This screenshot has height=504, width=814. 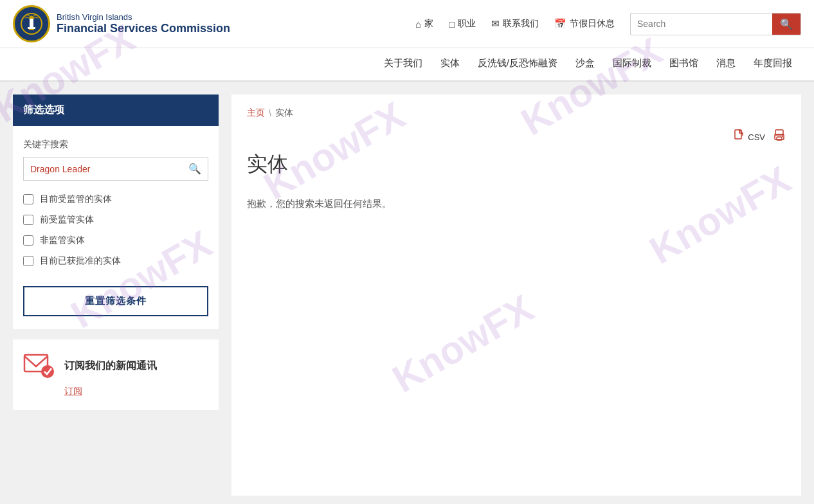 What do you see at coordinates (750, 138) in the screenshot?
I see `csv-export-button: CSV` at bounding box center [750, 138].